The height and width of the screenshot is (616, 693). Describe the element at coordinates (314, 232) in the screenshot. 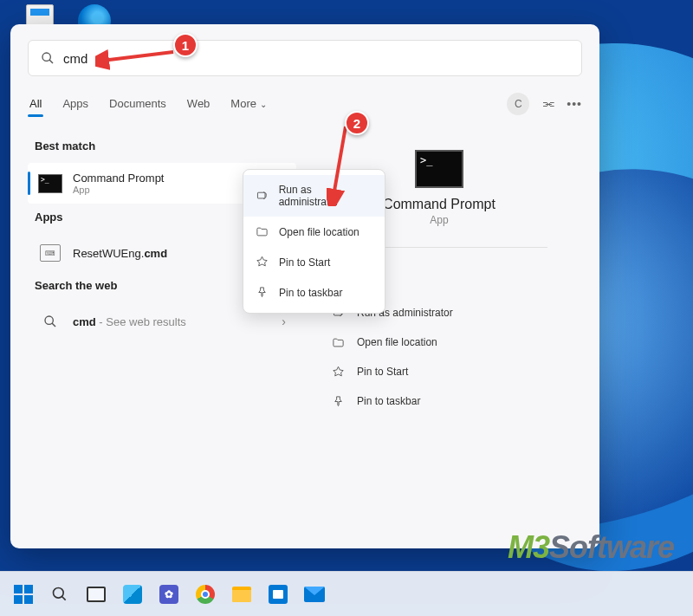

I see `ctx-open-location: Open file location` at that location.